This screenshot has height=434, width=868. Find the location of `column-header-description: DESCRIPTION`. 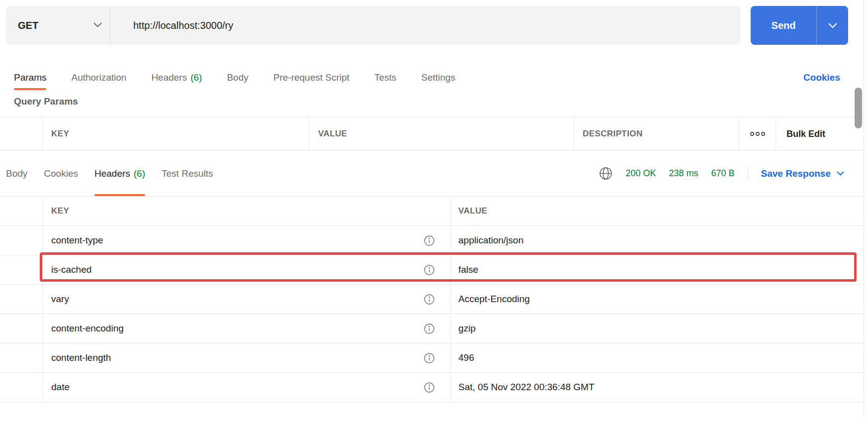

column-header-description: DESCRIPTION is located at coordinates (656, 134).